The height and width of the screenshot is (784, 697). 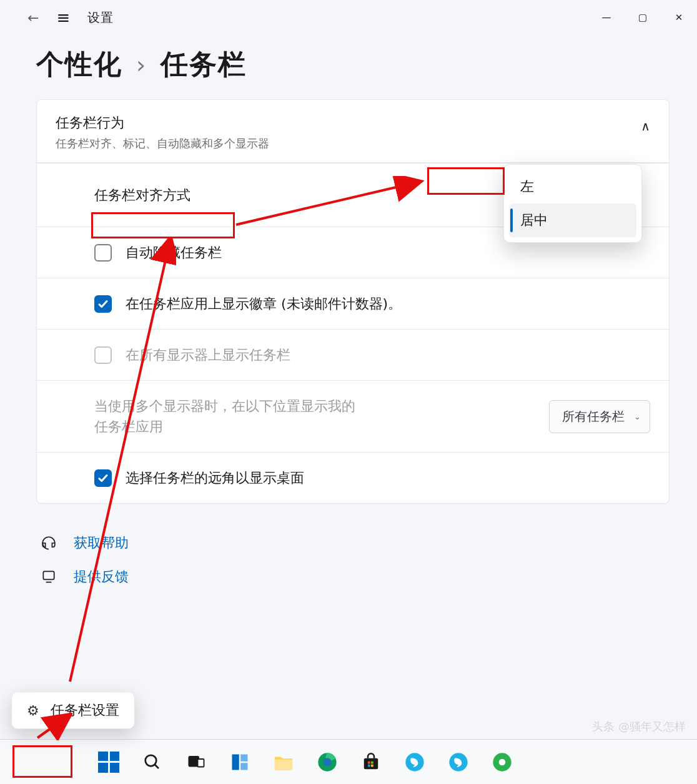 What do you see at coordinates (353, 303) in the screenshot?
I see `row-badges: 在任务栏应用上显示徽章 (未读邮件计数器)。` at bounding box center [353, 303].